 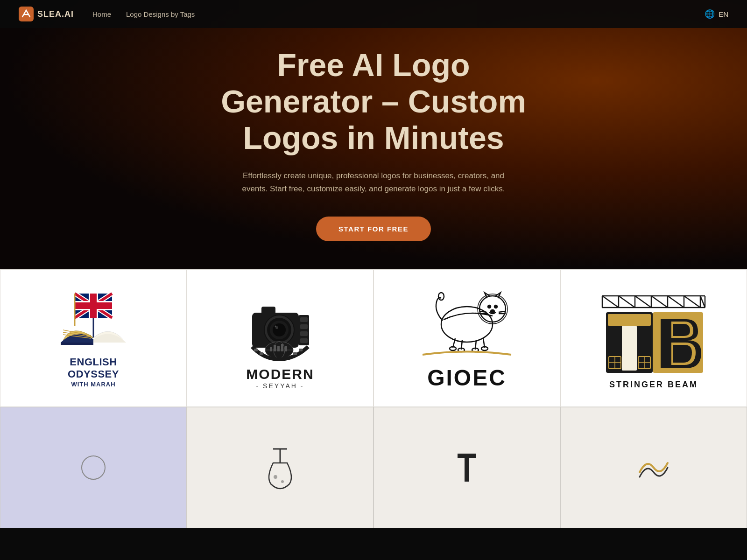 I want to click on modern-seyyah-svg, so click(x=280, y=324).